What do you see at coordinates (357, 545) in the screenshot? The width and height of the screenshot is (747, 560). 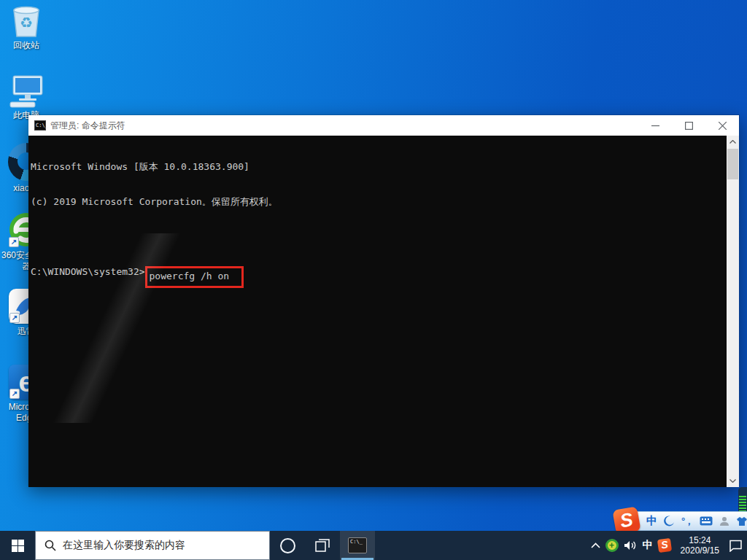 I see `cmd-taskbar-icon: C:\_` at bounding box center [357, 545].